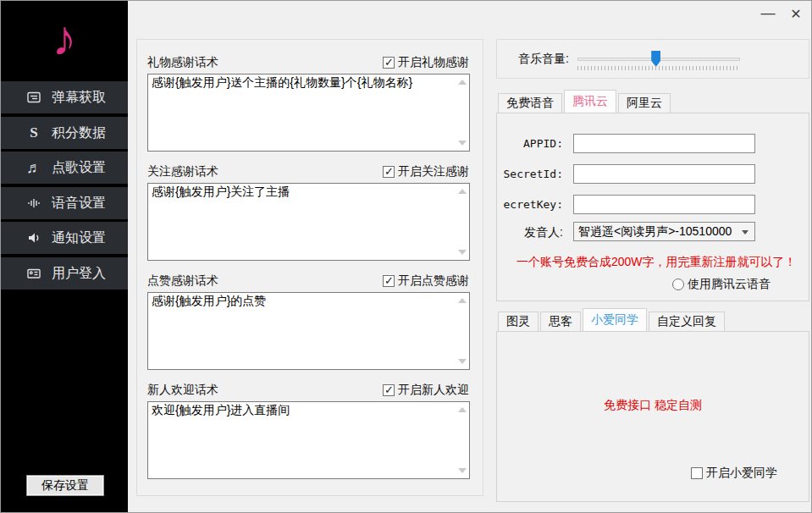  Describe the element at coordinates (734, 473) in the screenshot. I see `enable-xiaoai-toggle: 开启小爱同学` at that location.